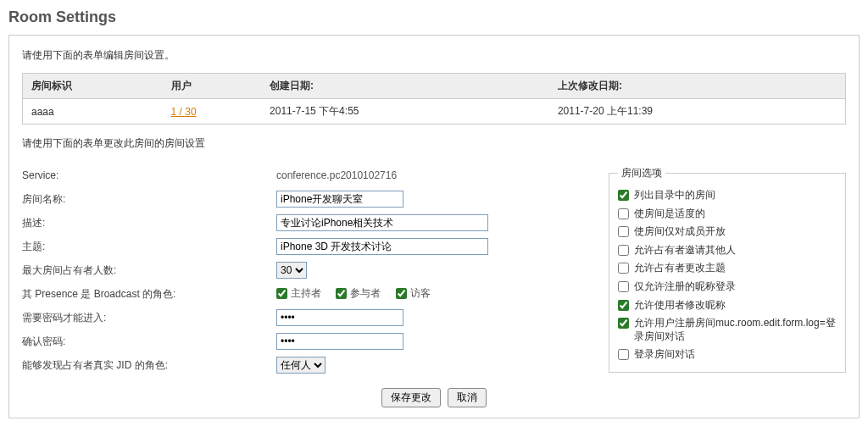 The height and width of the screenshot is (432, 868). What do you see at coordinates (341, 293) in the screenshot?
I see `chk-participant` at bounding box center [341, 293].